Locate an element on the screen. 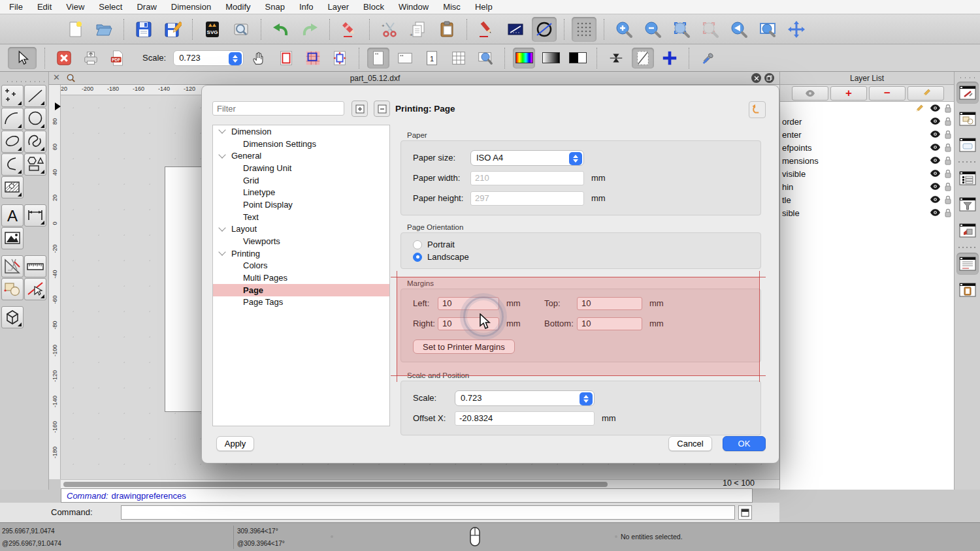 This screenshot has height=551, width=980. filter-input is located at coordinates (278, 108).